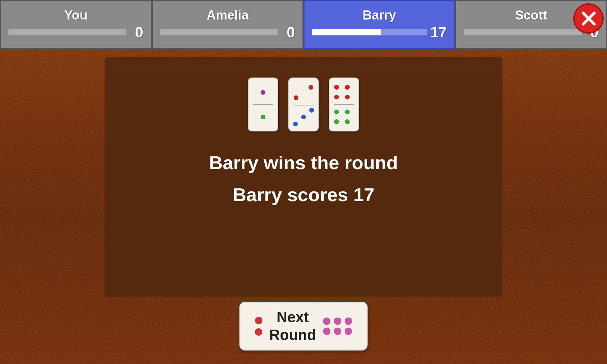  I want to click on player-name-scott: Scott, so click(531, 16).